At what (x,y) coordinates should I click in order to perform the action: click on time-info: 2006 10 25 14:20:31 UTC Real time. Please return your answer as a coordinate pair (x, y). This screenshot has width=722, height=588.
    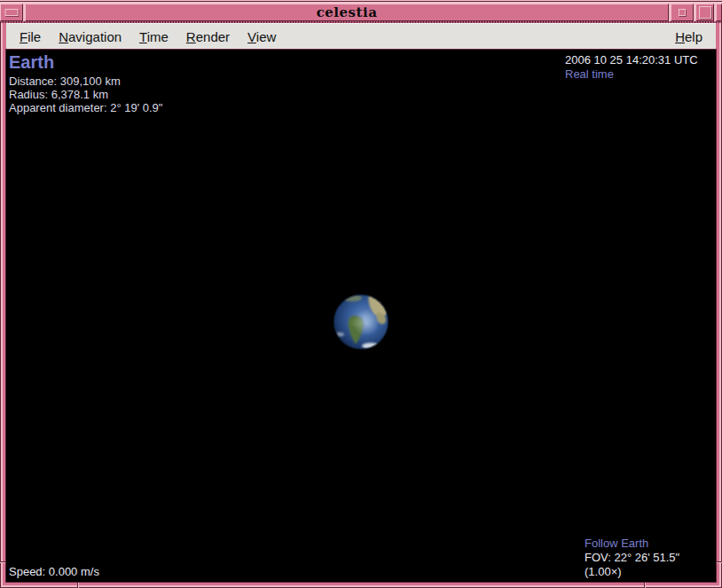
    Looking at the image, I should click on (632, 67).